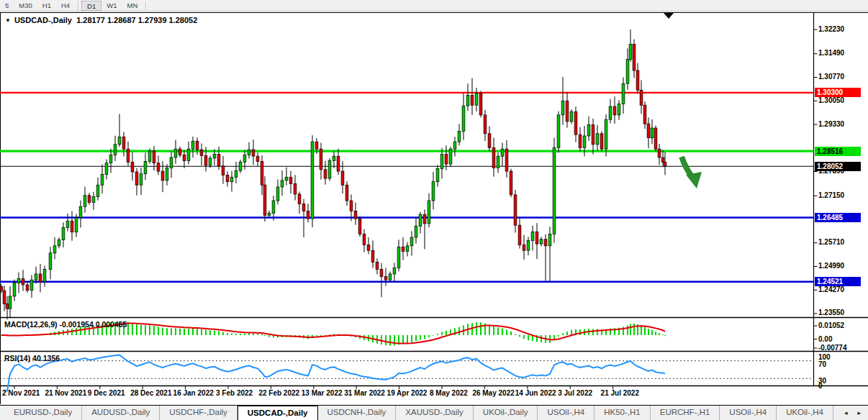 This screenshot has height=420, width=868. Describe the element at coordinates (137, 20) in the screenshot. I see `chart-ohlc-values: 1.28177 1.28687 1.27939 1.28052` at that location.